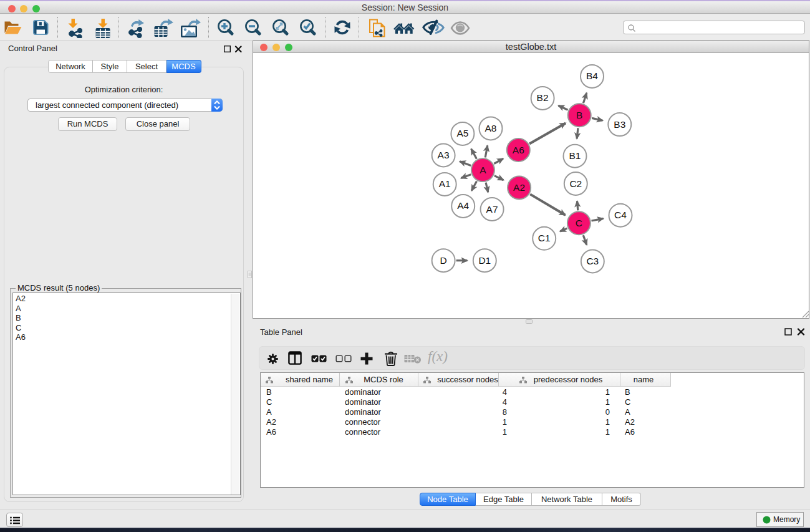  I want to click on svg-text: C2, so click(576, 183).